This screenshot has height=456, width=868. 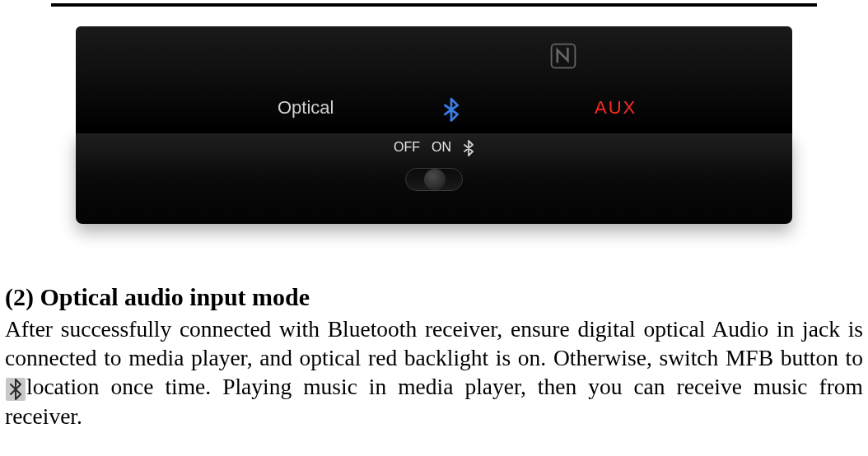 What do you see at coordinates (616, 108) in the screenshot?
I see `aux-label: AUX` at bounding box center [616, 108].